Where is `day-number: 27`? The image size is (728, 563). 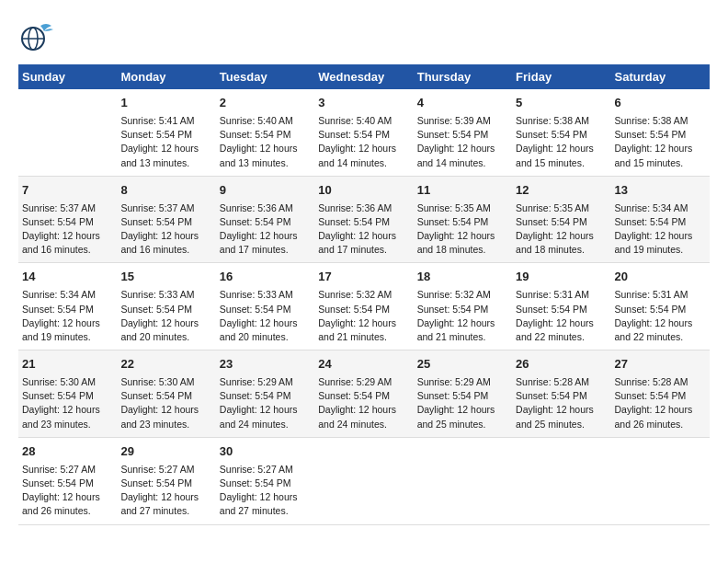 day-number: 27 is located at coordinates (660, 364).